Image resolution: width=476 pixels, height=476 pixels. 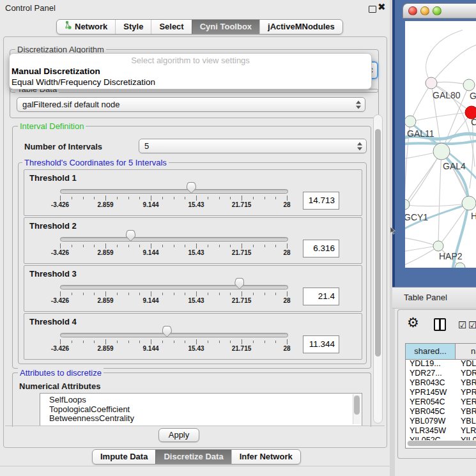 What do you see at coordinates (413, 11) in the screenshot?
I see `window-close-button` at bounding box center [413, 11].